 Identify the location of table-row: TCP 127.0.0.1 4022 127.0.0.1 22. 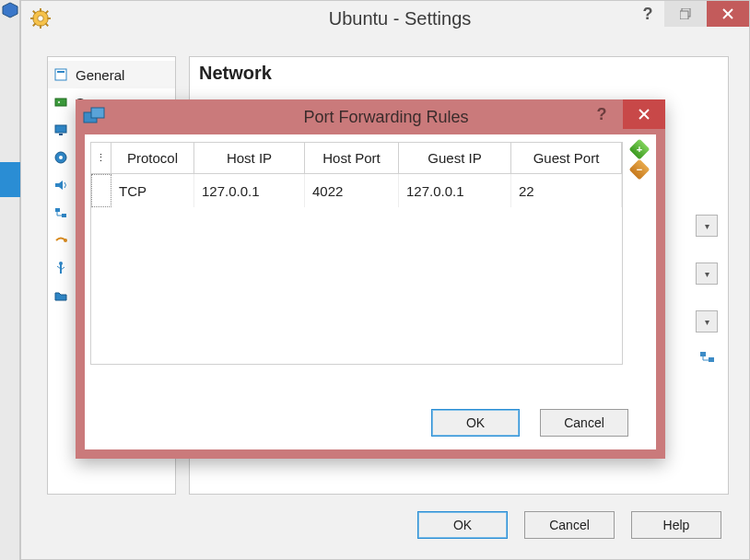
(357, 191).